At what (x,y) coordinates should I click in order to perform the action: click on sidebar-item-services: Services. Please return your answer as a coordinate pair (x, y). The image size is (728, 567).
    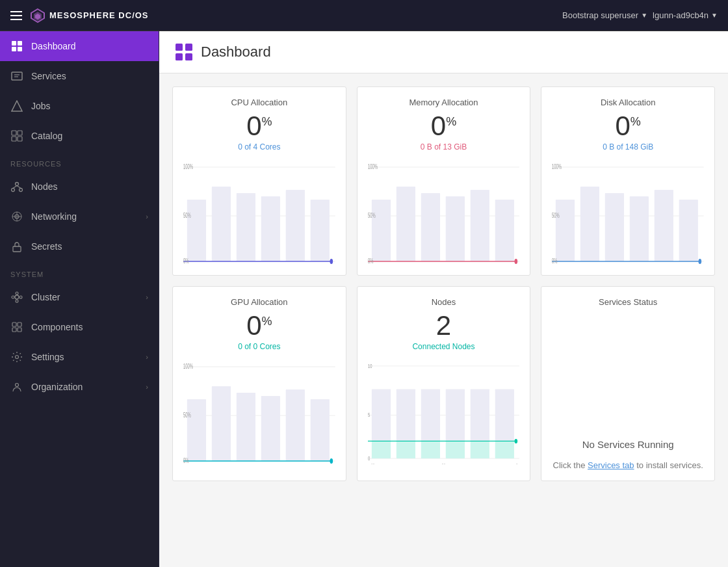
    Looking at the image, I should click on (79, 76).